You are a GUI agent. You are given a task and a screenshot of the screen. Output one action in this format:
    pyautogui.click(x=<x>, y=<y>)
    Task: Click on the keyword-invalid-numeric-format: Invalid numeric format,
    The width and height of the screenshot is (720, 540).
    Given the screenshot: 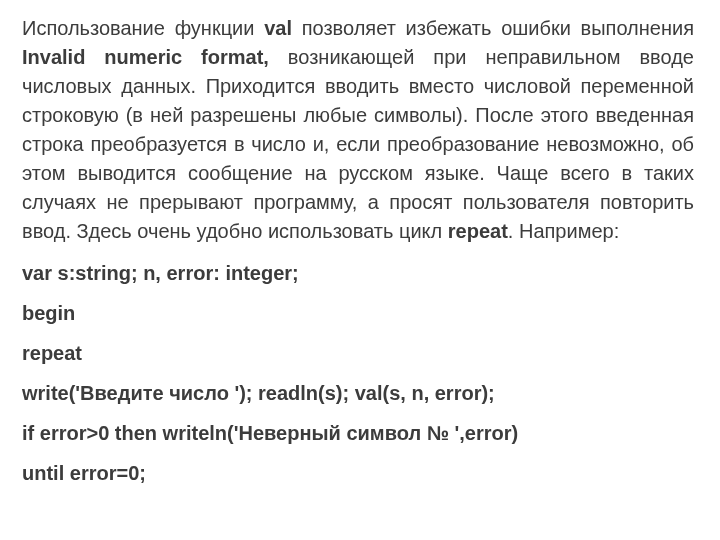 What is the action you would take?
    pyautogui.click(x=146, y=57)
    